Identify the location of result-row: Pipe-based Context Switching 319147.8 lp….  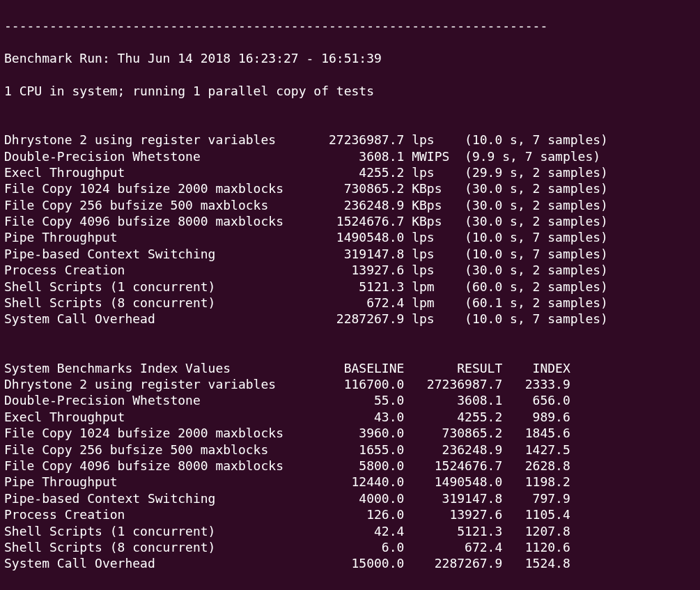
(350, 254).